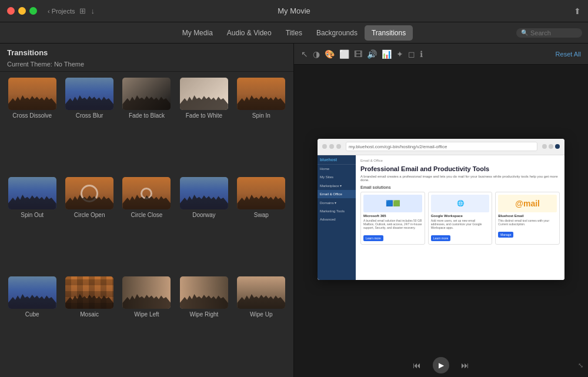  What do you see at coordinates (203, 125) in the screenshot?
I see `transition-fade-white: Fade to White` at bounding box center [203, 125].